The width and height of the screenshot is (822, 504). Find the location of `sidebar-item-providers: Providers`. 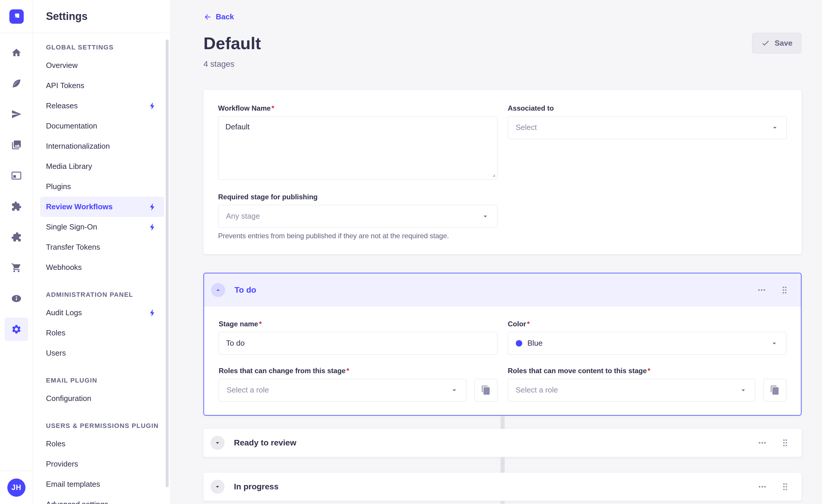

sidebar-item-providers: Providers is located at coordinates (102, 464).